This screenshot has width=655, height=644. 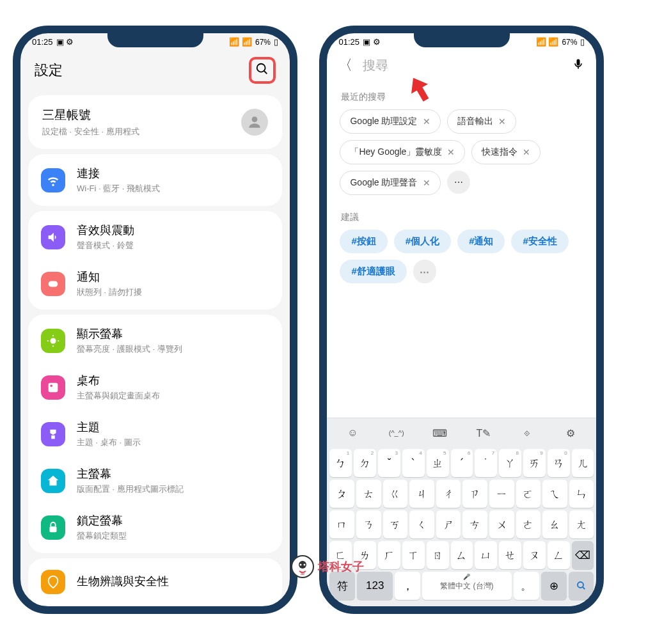 What do you see at coordinates (510, 555) in the screenshot?
I see `key: ㄝ` at bounding box center [510, 555].